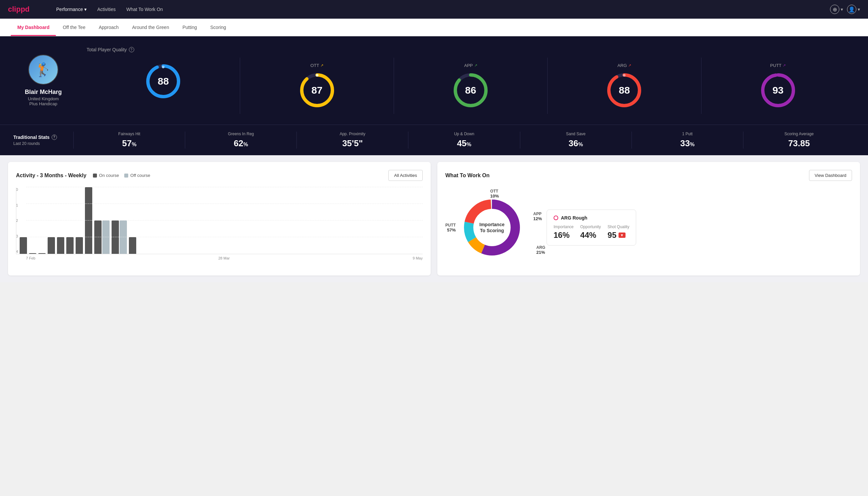  I want to click on ott-arrow-icon: ↗, so click(322, 65).